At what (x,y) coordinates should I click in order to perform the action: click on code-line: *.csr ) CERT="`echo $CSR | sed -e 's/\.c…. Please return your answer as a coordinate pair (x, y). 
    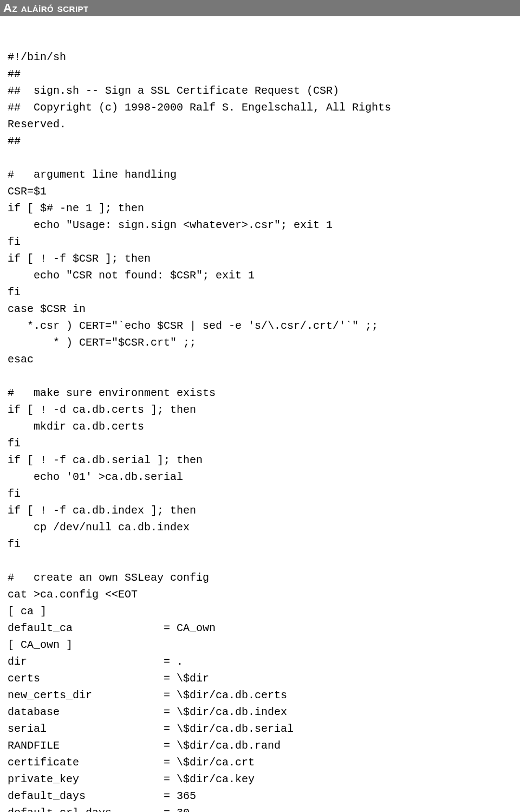
    Looking at the image, I should click on (193, 326).